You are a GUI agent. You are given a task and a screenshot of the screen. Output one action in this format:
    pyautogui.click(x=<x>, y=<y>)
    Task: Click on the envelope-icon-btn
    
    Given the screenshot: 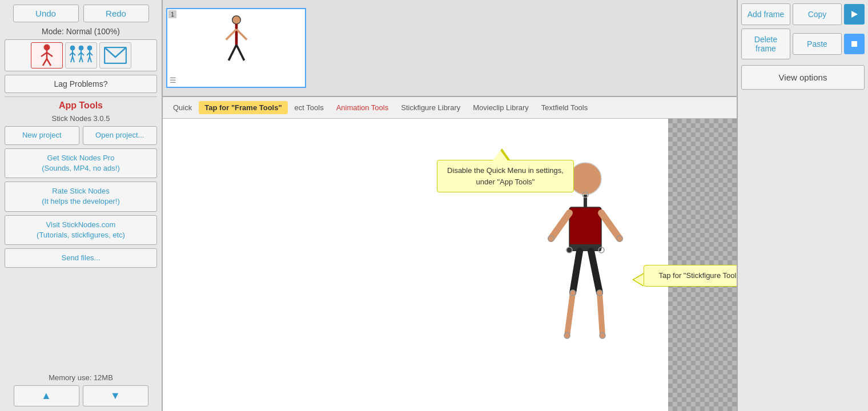 What is the action you would take?
    pyautogui.click(x=115, y=55)
    